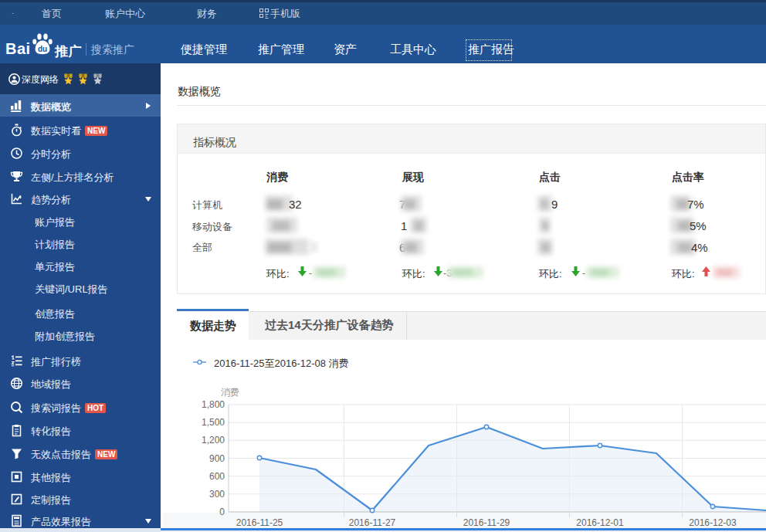  Describe the element at coordinates (213, 422) in the screenshot. I see `svg-text: 1,500` at that location.